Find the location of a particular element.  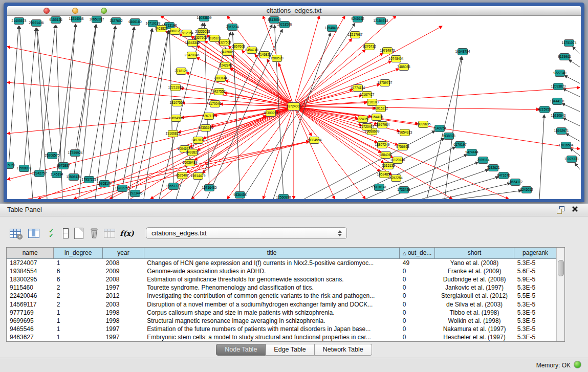

table-row: 946362711997Embryonic stem cells: a mode… is located at coordinates (281, 337).